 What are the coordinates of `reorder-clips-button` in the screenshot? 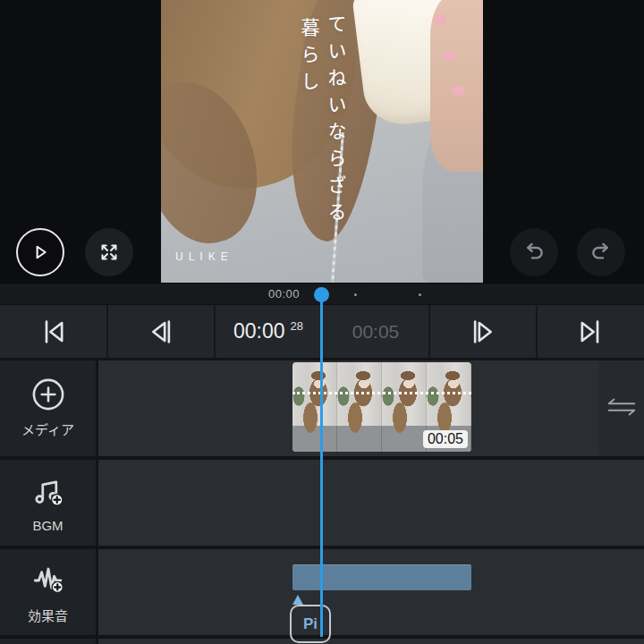 It's located at (622, 407).